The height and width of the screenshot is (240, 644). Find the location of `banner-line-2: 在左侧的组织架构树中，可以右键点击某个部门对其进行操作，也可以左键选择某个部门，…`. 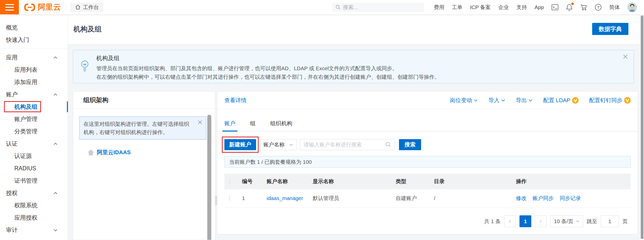

banner-line-2: 在左侧的组织架构树中，可以右键点击某个部门对其进行操作，也可以左键选择某个部门，… is located at coordinates (365, 77).